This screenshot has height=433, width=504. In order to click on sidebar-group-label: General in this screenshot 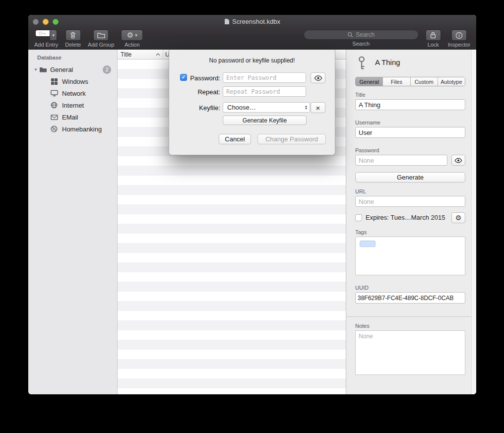, I will do `click(62, 69)`.